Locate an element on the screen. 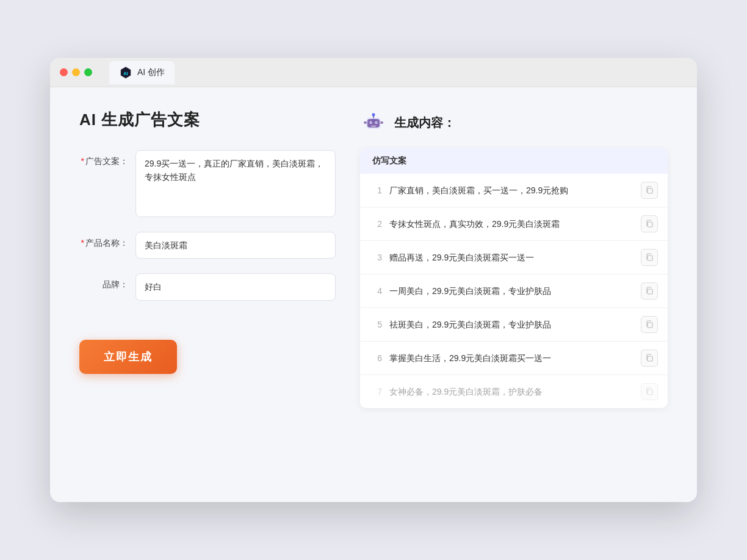 This screenshot has height=560, width=747. ad-copy-group: *广告文案： 29.9买一送一，真正的厂家直销，美白淡斑霜，专抹女性斑点 is located at coordinates (208, 184).